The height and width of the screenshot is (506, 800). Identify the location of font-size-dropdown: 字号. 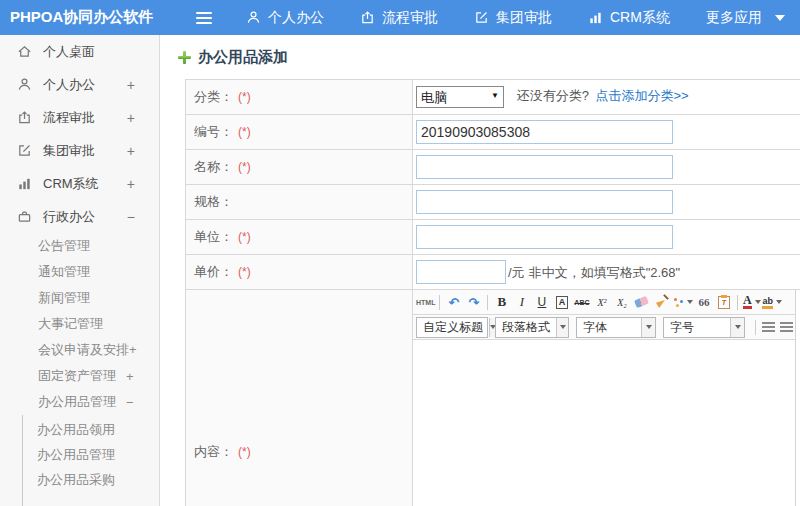
(704, 328).